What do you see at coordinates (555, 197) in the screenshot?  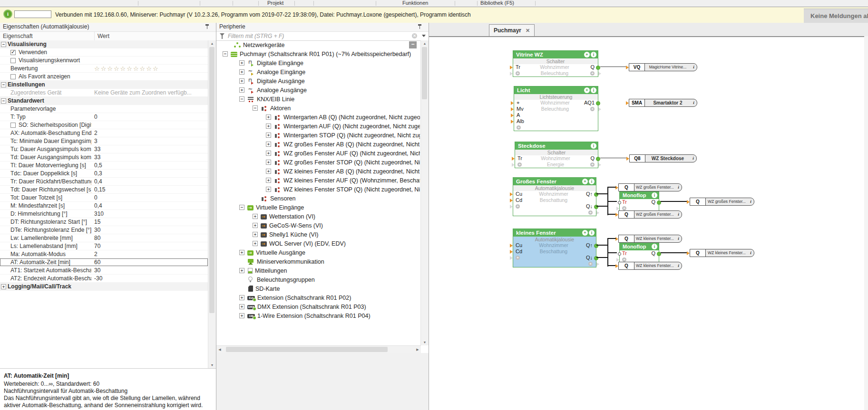 I see `block-grosses-fenster: Großes Fenster+i Automatikjalousie CuWoh…` at bounding box center [555, 197].